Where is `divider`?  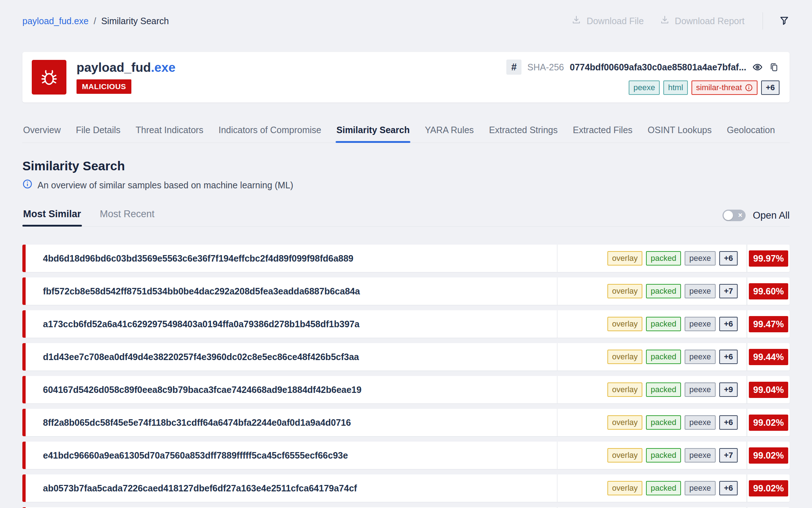
divider is located at coordinates (763, 21).